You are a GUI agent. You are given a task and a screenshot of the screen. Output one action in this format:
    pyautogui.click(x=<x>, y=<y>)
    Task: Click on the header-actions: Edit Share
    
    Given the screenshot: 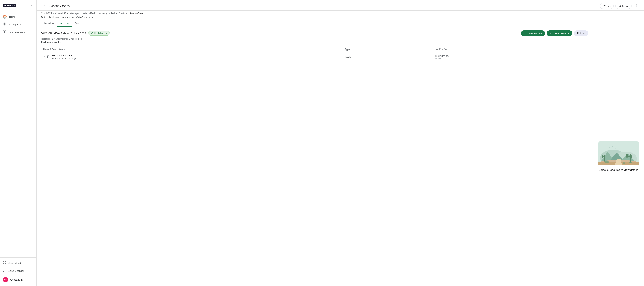 What is the action you would take?
    pyautogui.click(x=620, y=6)
    